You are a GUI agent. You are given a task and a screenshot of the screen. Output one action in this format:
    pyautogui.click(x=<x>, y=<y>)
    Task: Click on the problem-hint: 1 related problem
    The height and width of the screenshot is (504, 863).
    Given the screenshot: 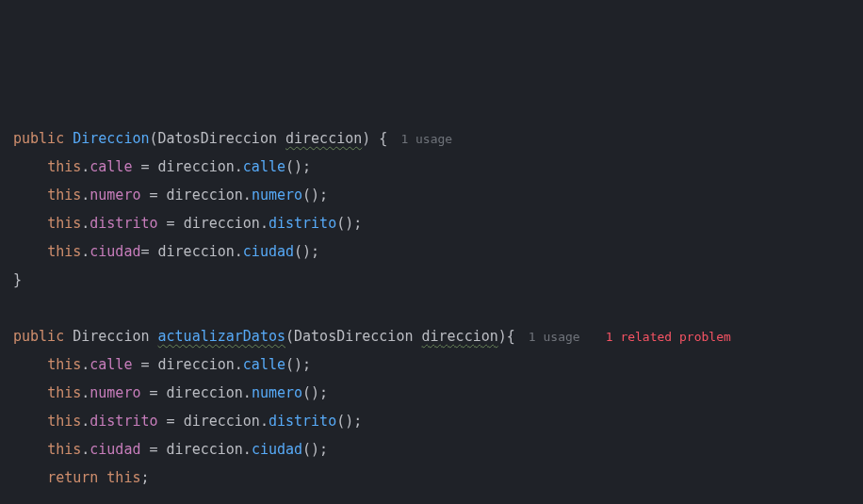 What is the action you would take?
    pyautogui.click(x=669, y=337)
    